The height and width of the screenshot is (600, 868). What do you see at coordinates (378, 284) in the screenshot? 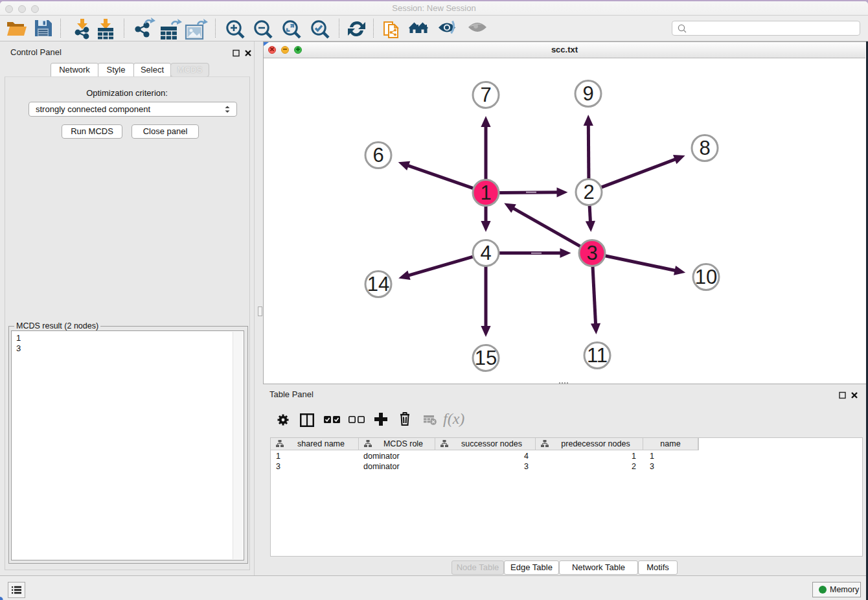
I see `svg-text: 14` at bounding box center [378, 284].